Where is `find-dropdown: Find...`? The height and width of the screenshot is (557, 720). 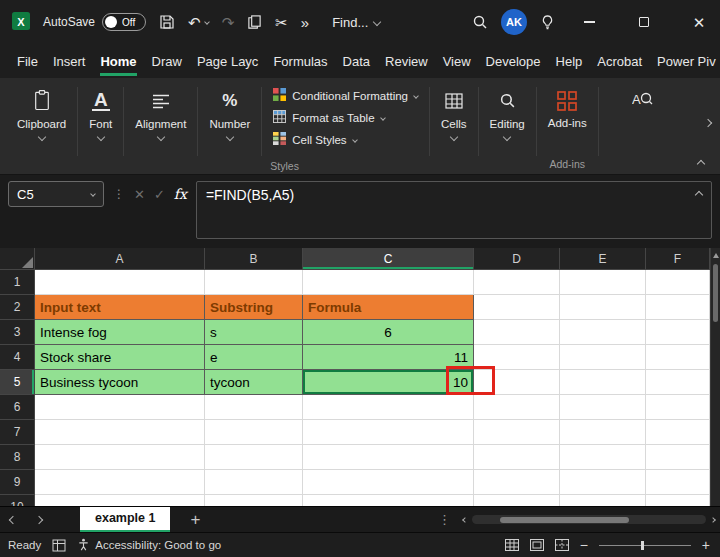
find-dropdown: Find... is located at coordinates (356, 22).